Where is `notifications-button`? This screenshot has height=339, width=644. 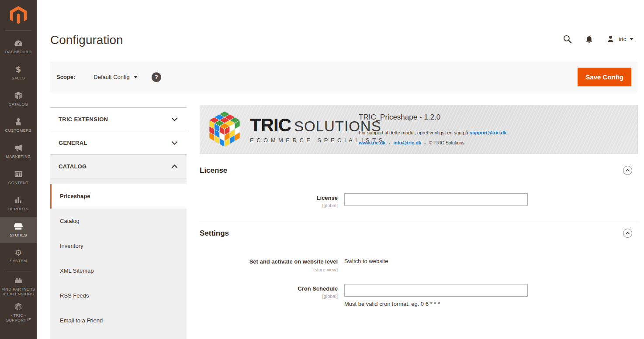
notifications-button is located at coordinates (589, 39).